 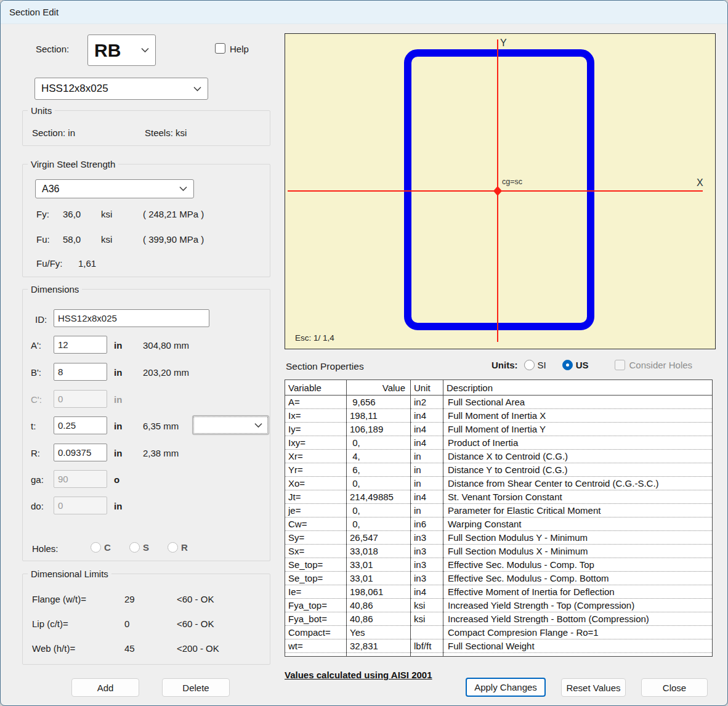 What do you see at coordinates (499, 524) in the screenshot?
I see `table-row: Cw= 0,in6Warping Constant` at bounding box center [499, 524].